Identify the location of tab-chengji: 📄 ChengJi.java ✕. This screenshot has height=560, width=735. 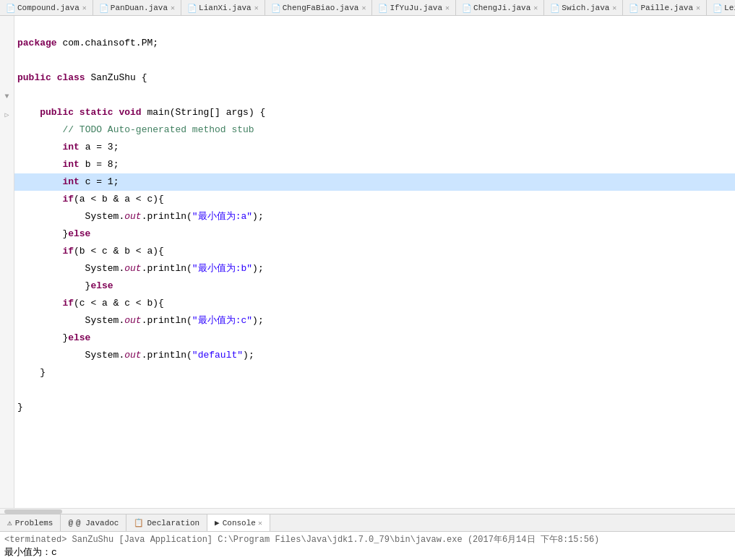
(500, 7).